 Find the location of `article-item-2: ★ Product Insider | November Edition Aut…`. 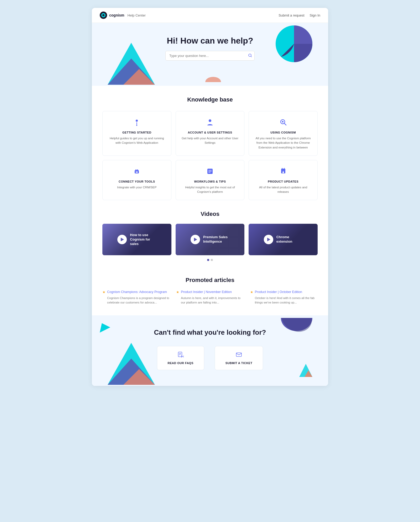

article-item-2: ★ Product Insider | November Edition Aut… is located at coordinates (210, 297).